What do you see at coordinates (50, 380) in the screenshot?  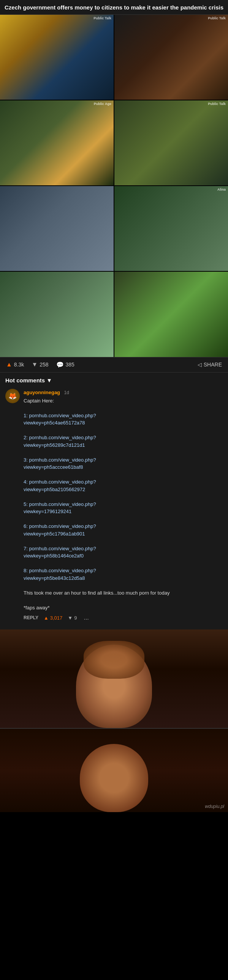 I see `comments-dropdown-icon: ▼` at bounding box center [50, 380].